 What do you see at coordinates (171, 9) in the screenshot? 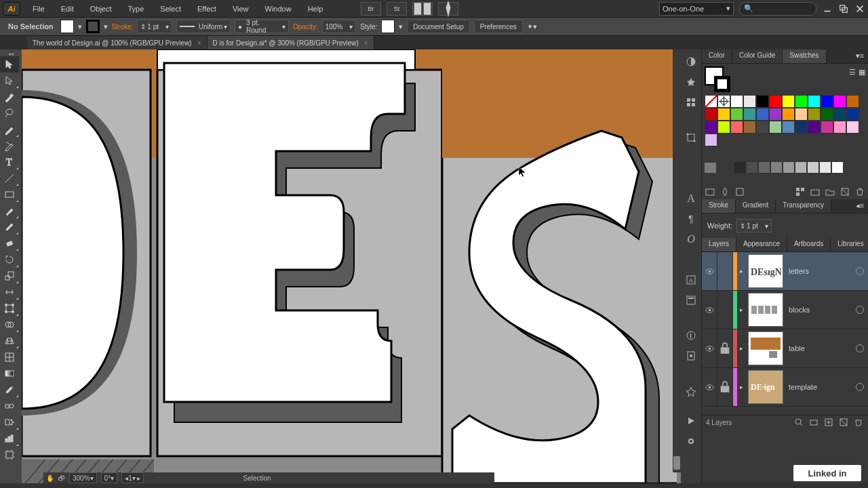
I see `menu-select: Select` at bounding box center [171, 9].